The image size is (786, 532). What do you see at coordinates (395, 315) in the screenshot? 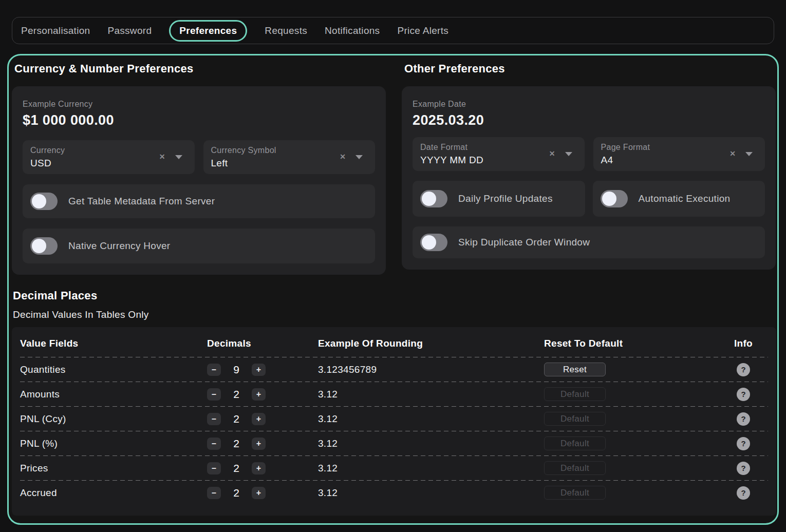
I see `decimal-places-subtitle: Decimal Values In Tables Only` at bounding box center [395, 315].